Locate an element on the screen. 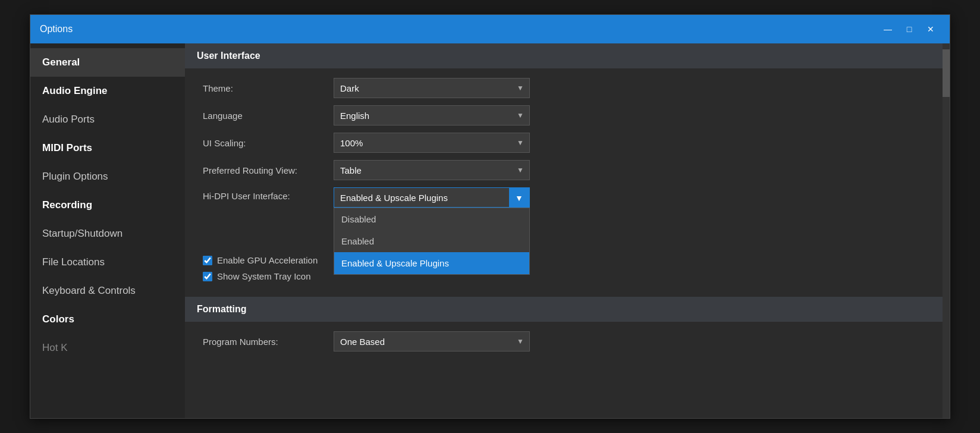 Image resolution: width=980 pixels, height=433 pixels. formatting-body: Program Numbers: Zero Based One Based ▼ is located at coordinates (567, 345).